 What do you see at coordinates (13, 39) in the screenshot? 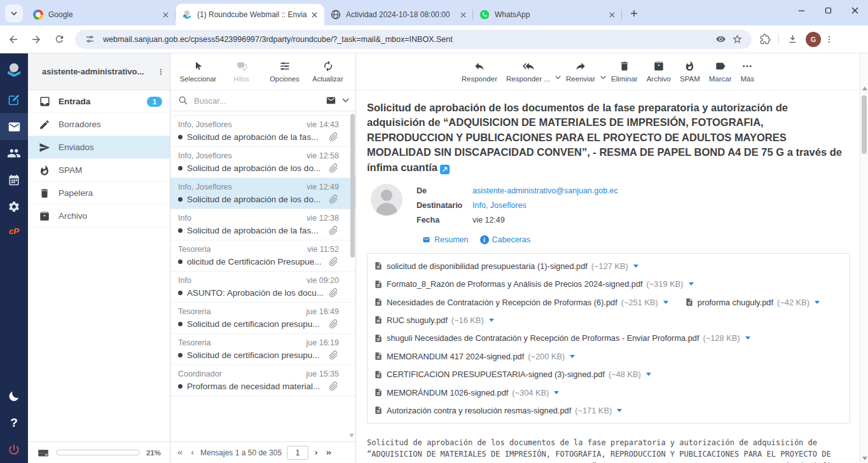
I see `back-button` at bounding box center [13, 39].